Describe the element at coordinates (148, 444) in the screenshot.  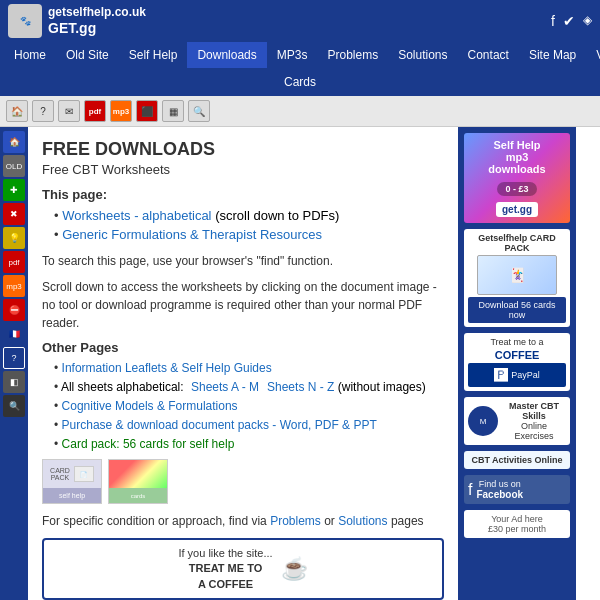
I see `card-pack-link: Card pack: 56 cards for self help` at that location.